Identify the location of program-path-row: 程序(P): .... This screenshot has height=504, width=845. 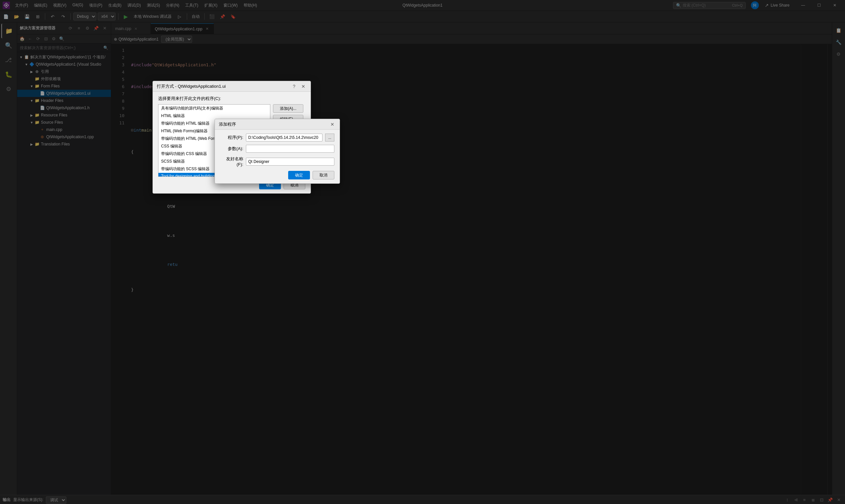
(277, 138).